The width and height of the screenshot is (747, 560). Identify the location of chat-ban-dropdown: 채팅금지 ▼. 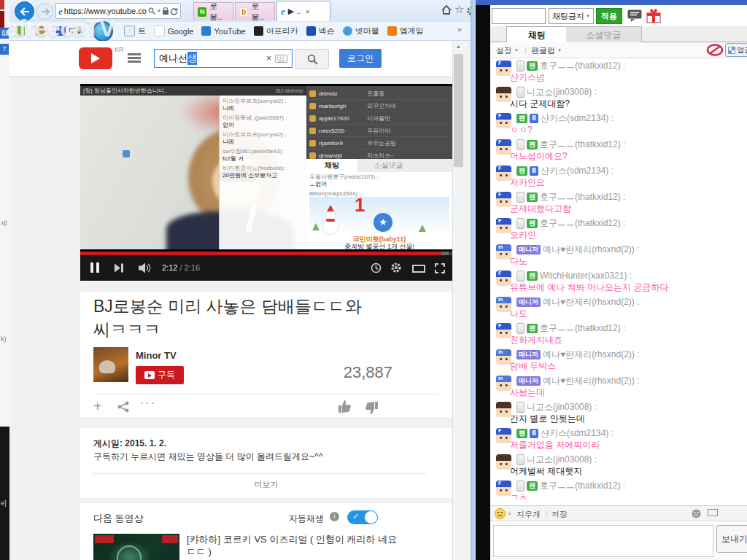
(571, 16).